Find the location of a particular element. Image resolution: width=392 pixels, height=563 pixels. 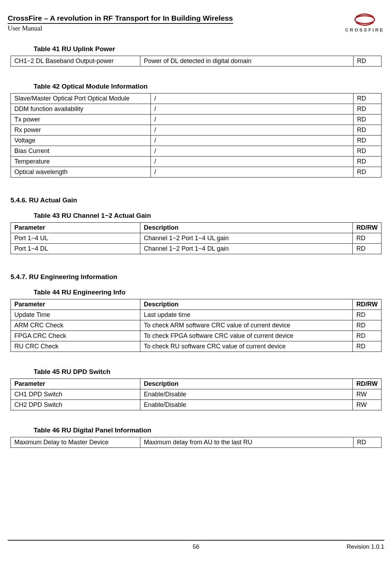

cell-param: Update Time is located at coordinates (76, 315).